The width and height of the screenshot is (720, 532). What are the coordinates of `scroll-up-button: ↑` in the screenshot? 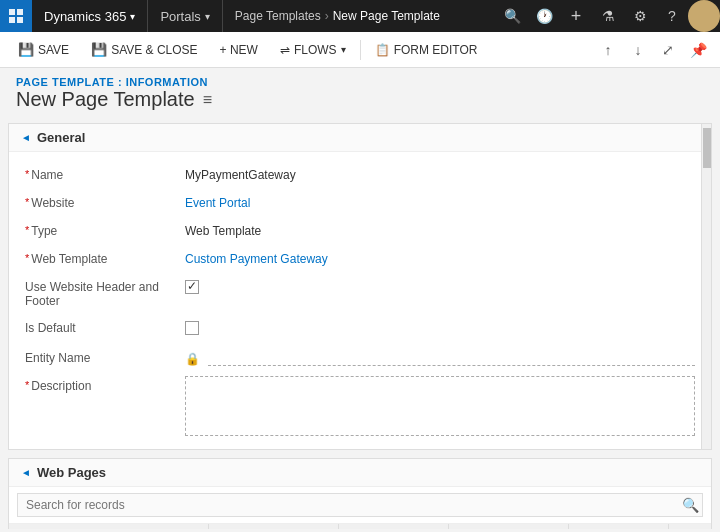 It's located at (608, 50).